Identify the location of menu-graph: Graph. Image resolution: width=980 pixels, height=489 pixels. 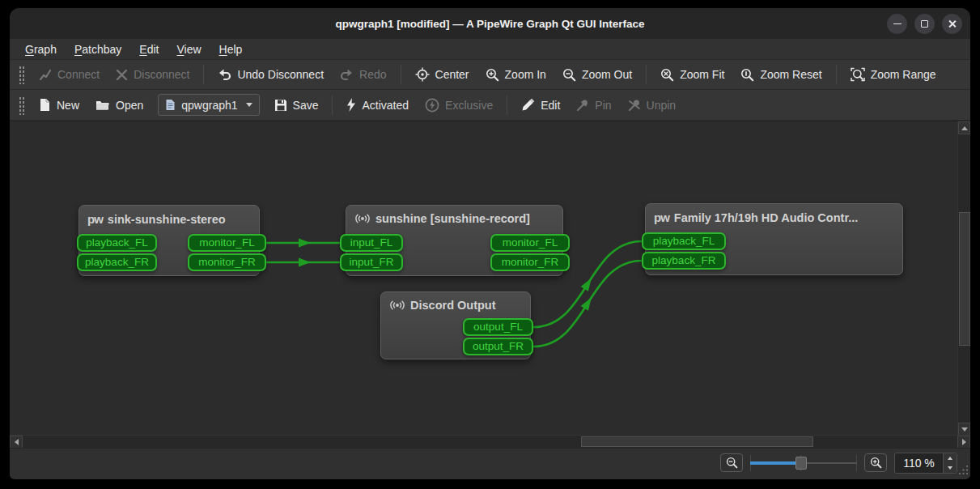
(40, 49).